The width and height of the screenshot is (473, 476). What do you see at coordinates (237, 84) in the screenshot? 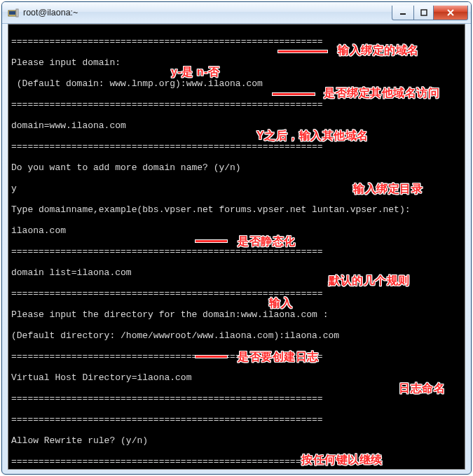
I see `input-domain: (Default domain: www.lnmp.org):www.ilaon…` at bounding box center [237, 84].